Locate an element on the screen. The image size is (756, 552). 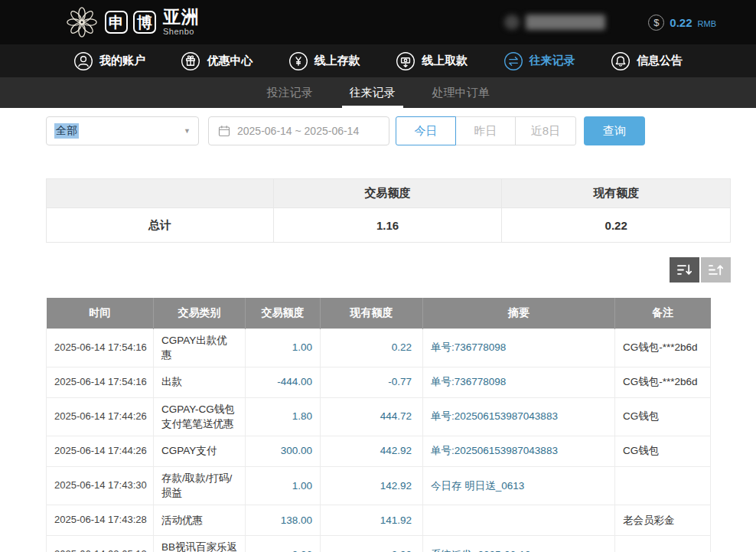
last-8-days-button: 近8日 is located at coordinates (546, 131).